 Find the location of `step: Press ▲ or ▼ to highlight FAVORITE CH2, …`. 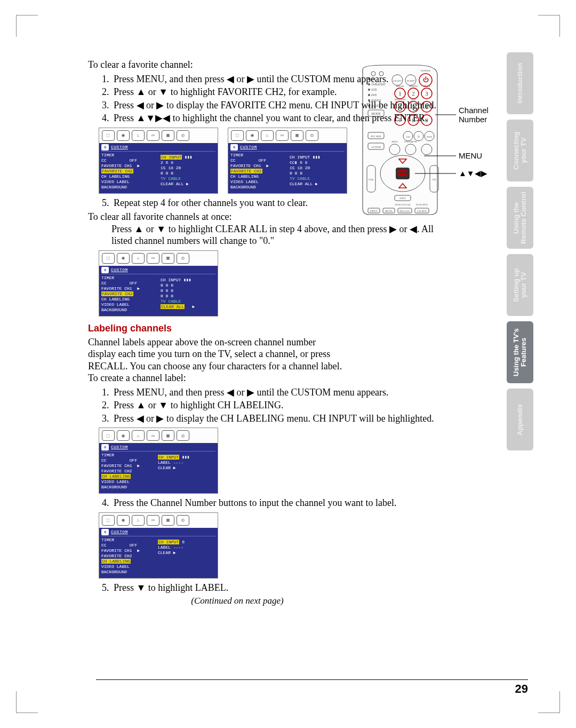

step: Press ▲ or ▼ to highlight FAVORITE CH2, … is located at coordinates (281, 92).